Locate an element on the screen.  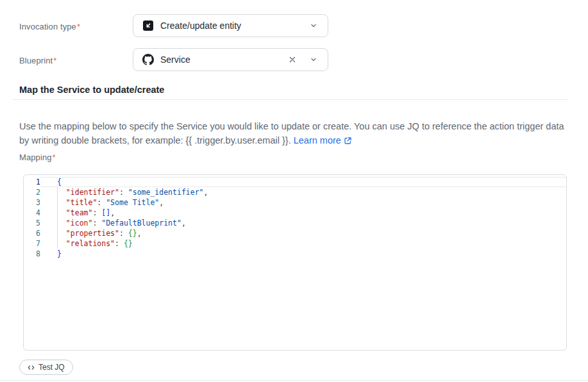
invocation-type-label: Invocation type* is located at coordinates (50, 27).